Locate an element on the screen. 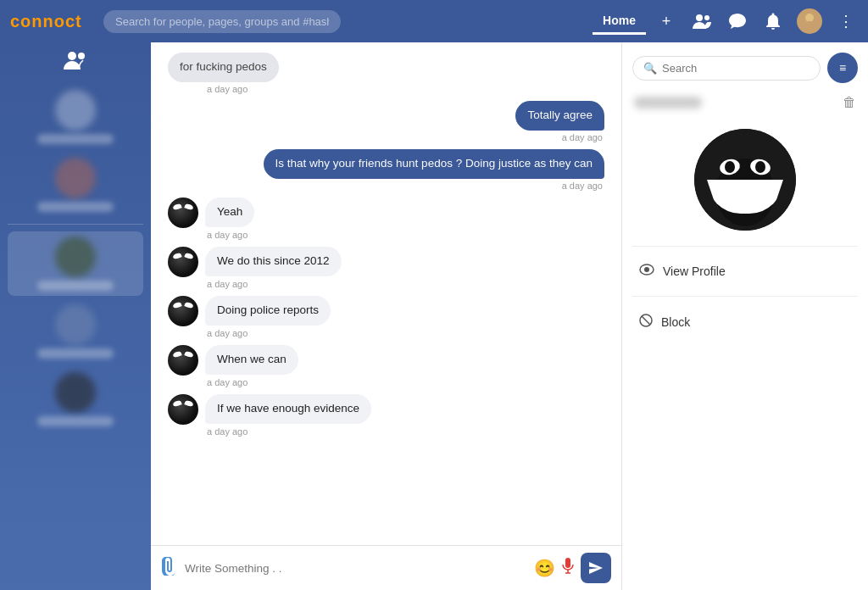 Image resolution: width=868 pixels, height=590 pixels. message-bubble-4: Yeah is located at coordinates (230, 212).